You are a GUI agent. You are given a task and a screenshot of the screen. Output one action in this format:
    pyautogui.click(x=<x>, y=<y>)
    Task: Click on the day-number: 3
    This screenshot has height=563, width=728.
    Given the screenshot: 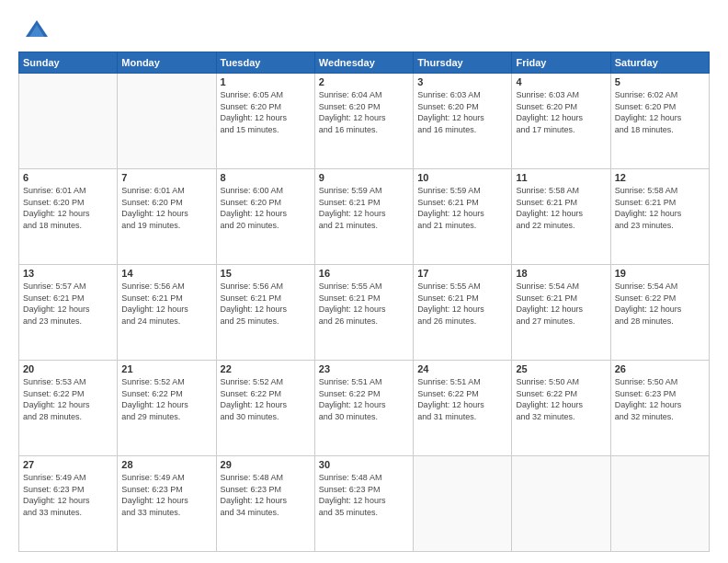 What is the action you would take?
    pyautogui.click(x=462, y=82)
    